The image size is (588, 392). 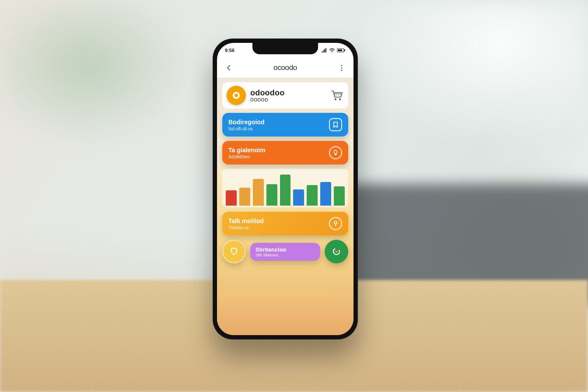 I want to click on card-item-2: Talk molilod Tvanka us, so click(x=285, y=224).